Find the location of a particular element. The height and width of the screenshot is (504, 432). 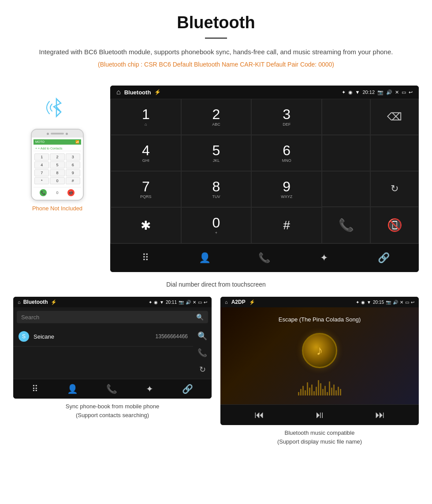

phone-icon-btn: 📞 is located at coordinates (264, 258).